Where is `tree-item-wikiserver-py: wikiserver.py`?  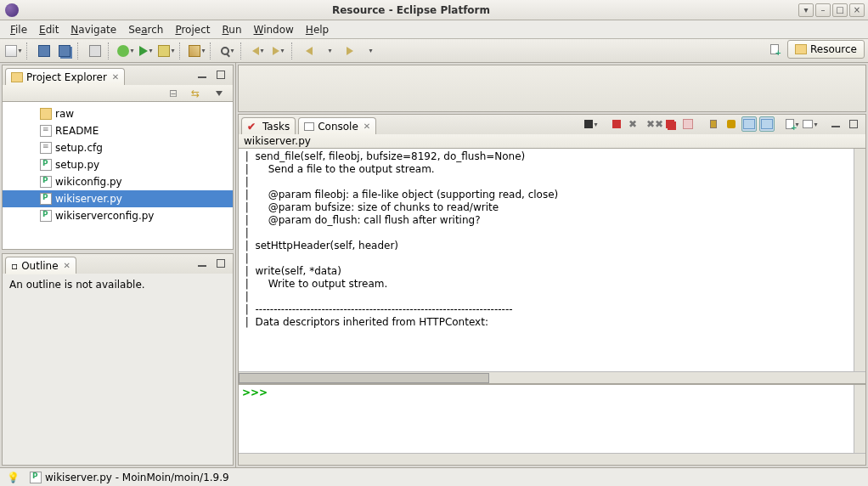
tree-item-wikiserver-py: wikiserver.py is located at coordinates (117, 199).